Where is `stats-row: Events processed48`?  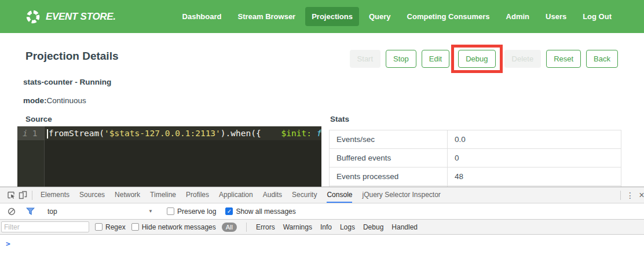 stats-row: Events processed48 is located at coordinates (475, 177).